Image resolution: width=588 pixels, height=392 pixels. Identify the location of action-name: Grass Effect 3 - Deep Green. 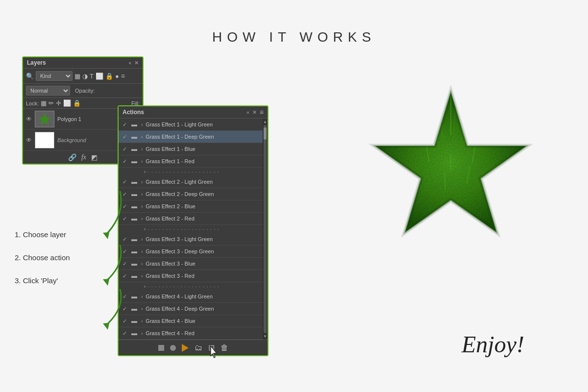
(202, 251).